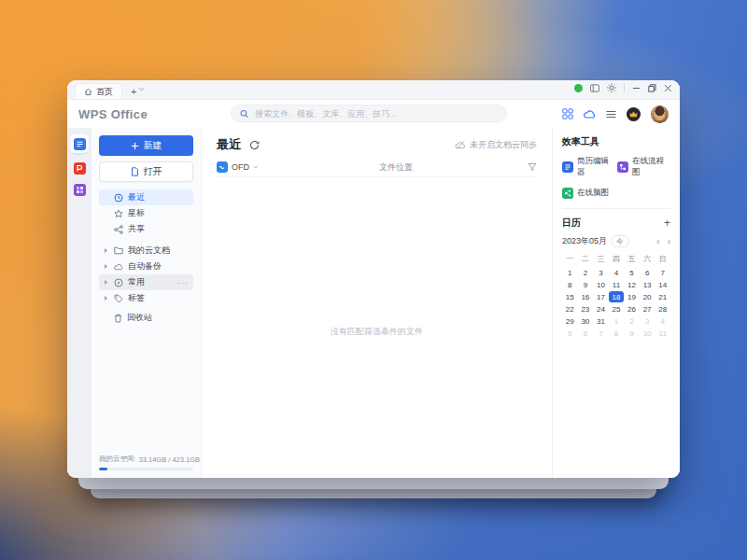 This screenshot has height=560, width=747. Describe the element at coordinates (616, 309) in the screenshot. I see `calendar-day: 25` at that location.